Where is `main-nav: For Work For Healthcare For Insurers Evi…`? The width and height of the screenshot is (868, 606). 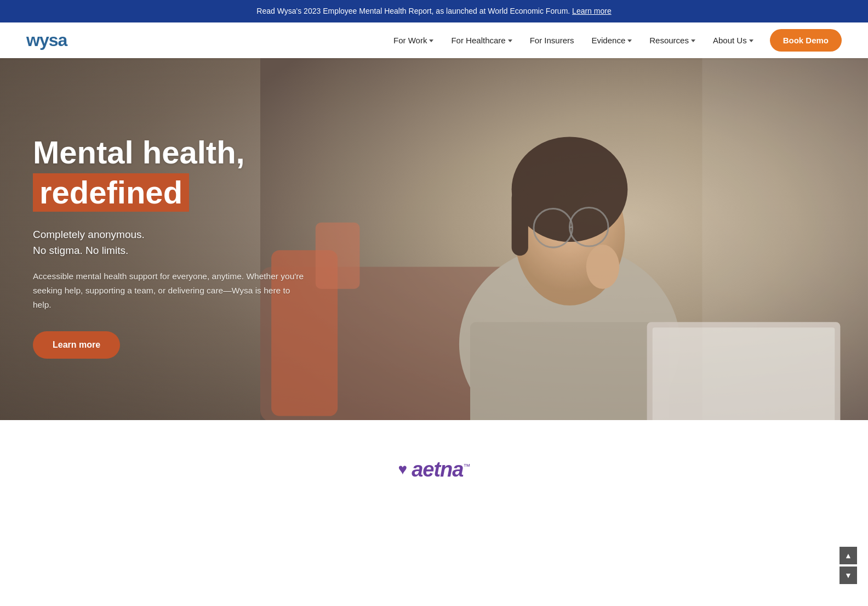 main-nav: For Work For Healthcare For Insurers Evi… is located at coordinates (614, 41).